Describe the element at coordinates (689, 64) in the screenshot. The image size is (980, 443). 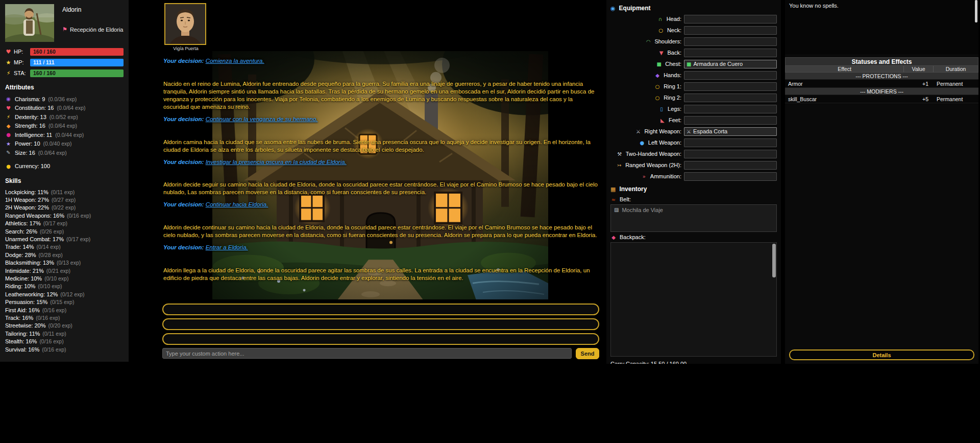
I see `item-icon: ■` at that location.